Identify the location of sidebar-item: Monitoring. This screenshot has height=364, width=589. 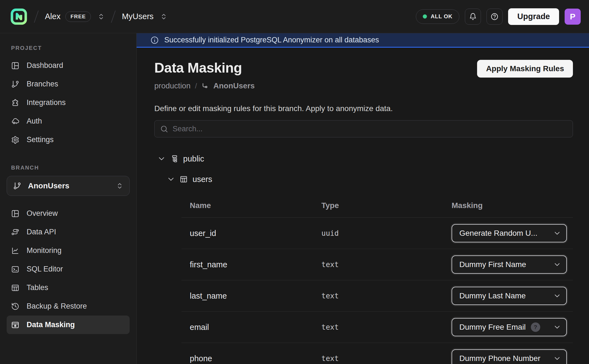
(68, 250).